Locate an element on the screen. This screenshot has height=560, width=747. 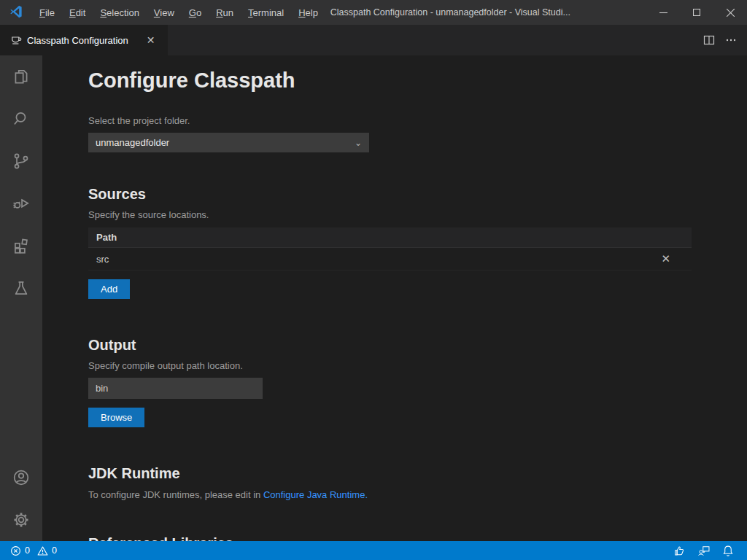
sources-table: Path src ✕ is located at coordinates (390, 249).